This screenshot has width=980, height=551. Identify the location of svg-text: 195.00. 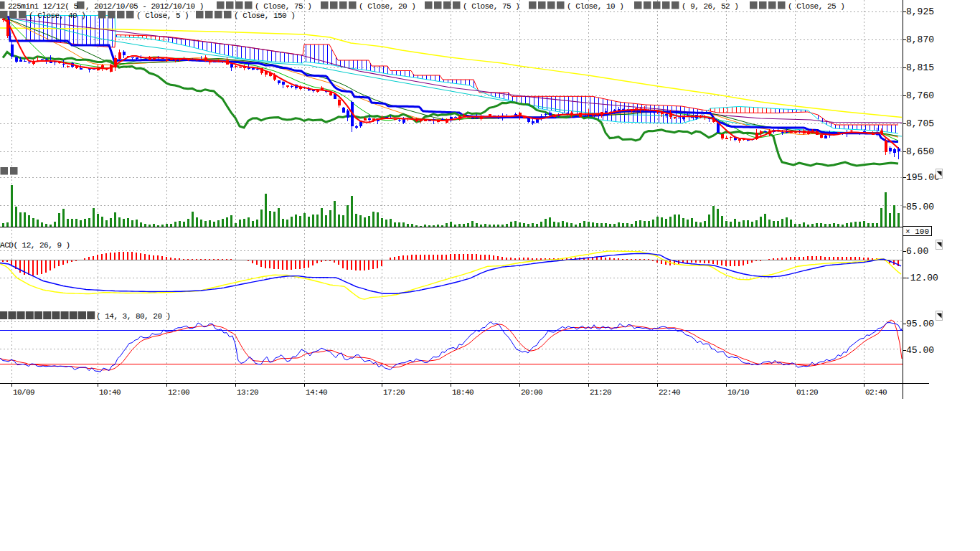
(923, 178).